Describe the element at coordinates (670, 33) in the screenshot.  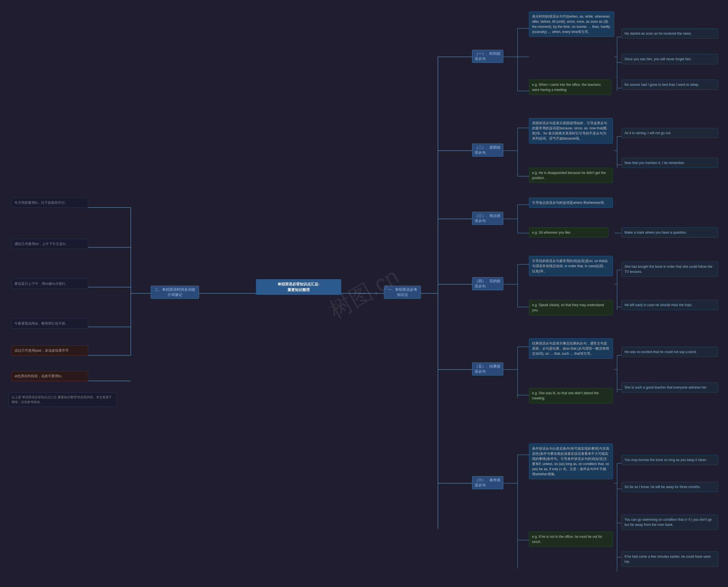
I see `time-example-1: He started as soon as he received the ne…` at that location.